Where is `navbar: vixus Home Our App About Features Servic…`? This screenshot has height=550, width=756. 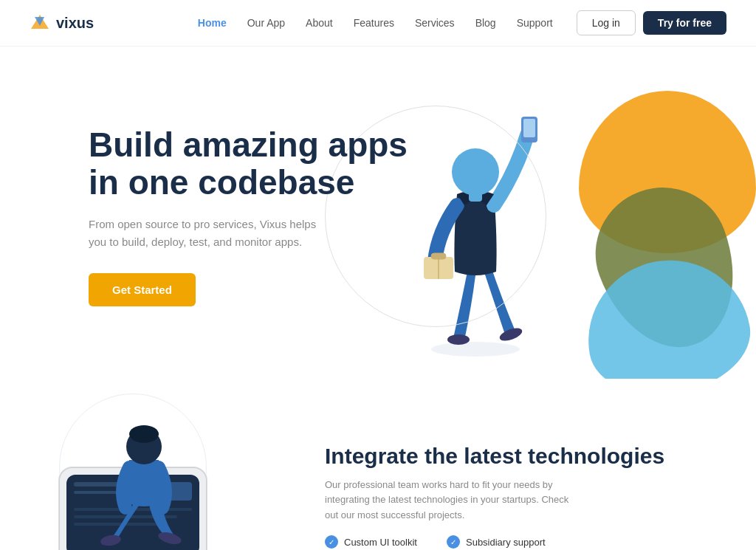 navbar: vixus Home Our App About Features Servic… is located at coordinates (378, 24).